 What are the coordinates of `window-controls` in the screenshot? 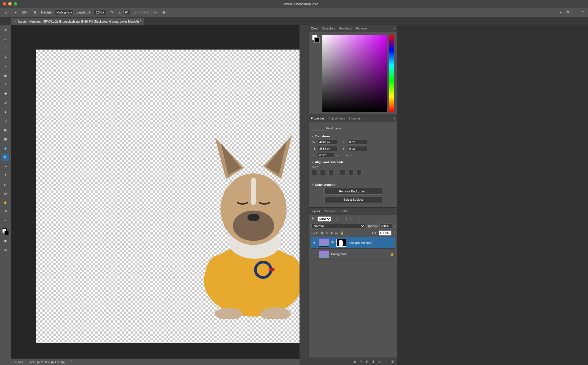 It's located at (10, 4).